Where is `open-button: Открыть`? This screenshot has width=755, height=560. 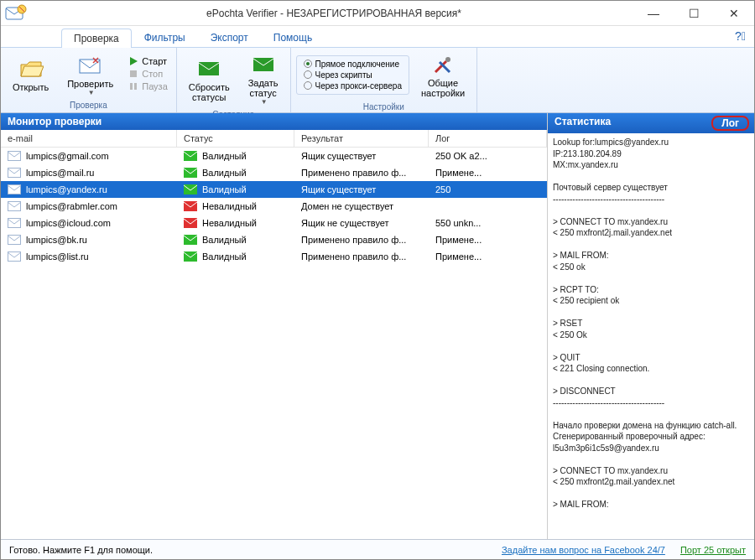
open-button: Открыть is located at coordinates (30, 74).